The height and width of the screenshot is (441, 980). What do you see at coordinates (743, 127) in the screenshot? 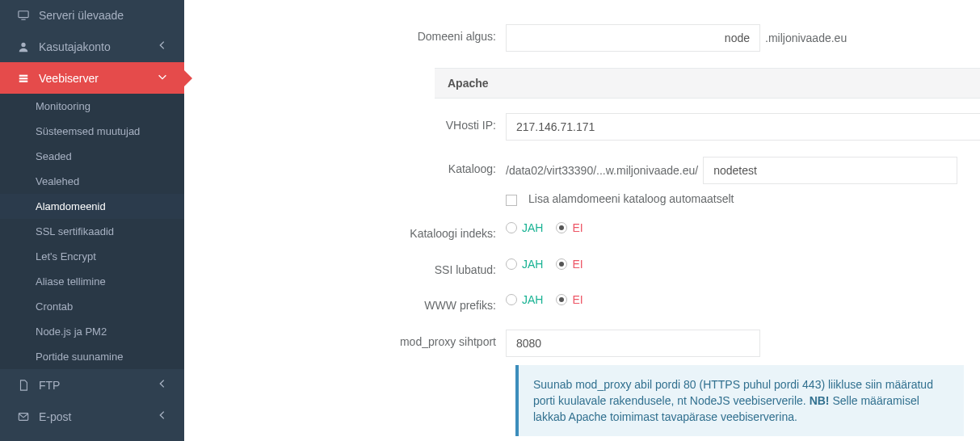
I see `vhost-ip-input` at bounding box center [743, 127].